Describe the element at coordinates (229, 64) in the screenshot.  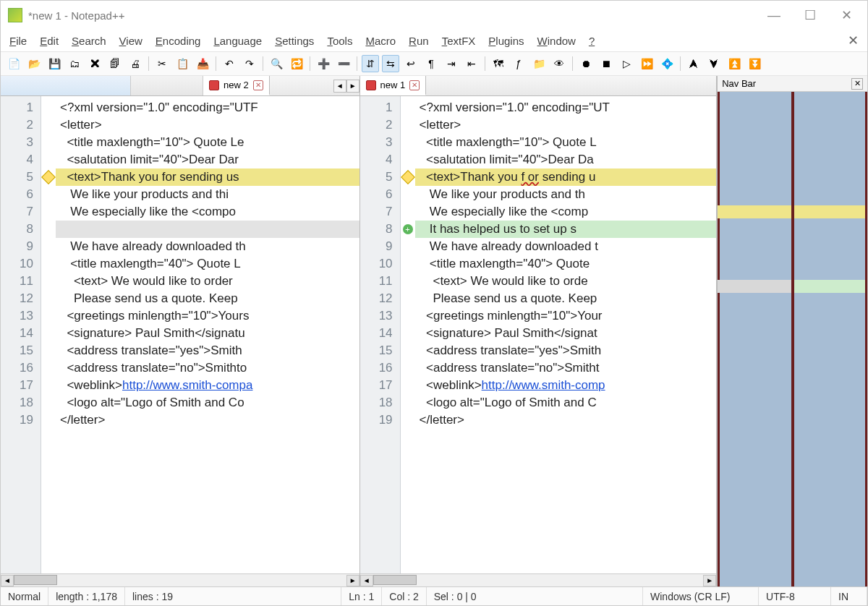
I see `undo-icon: ↶` at that location.